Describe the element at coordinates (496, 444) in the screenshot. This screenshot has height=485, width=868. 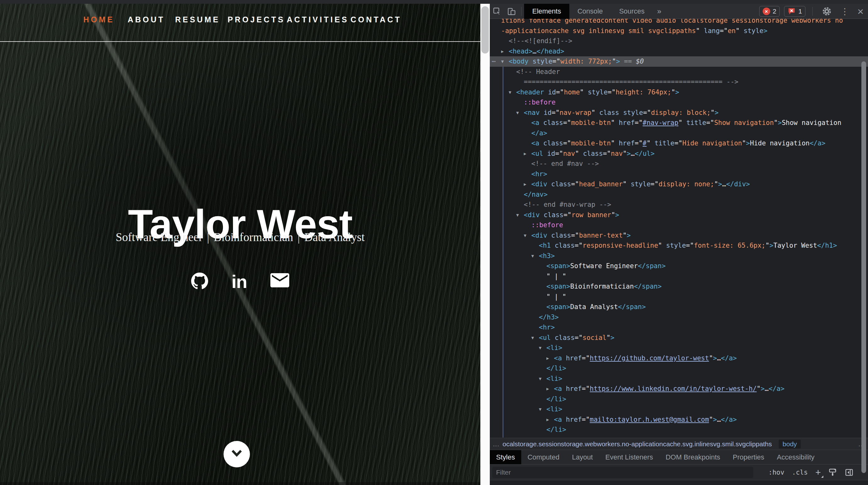
I see `breadcrumb-overflow-left: ...` at that location.